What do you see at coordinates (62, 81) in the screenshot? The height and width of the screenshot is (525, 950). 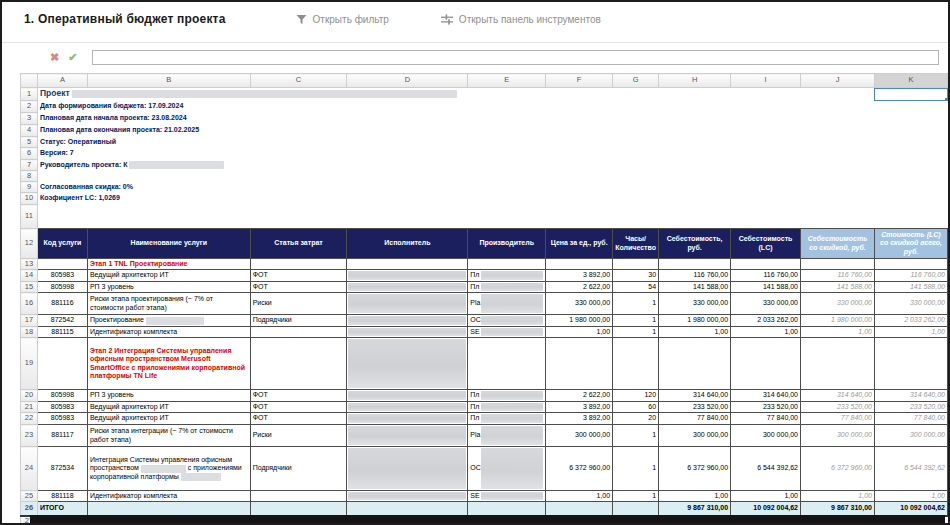 I see `col-header-A: A` at bounding box center [62, 81].